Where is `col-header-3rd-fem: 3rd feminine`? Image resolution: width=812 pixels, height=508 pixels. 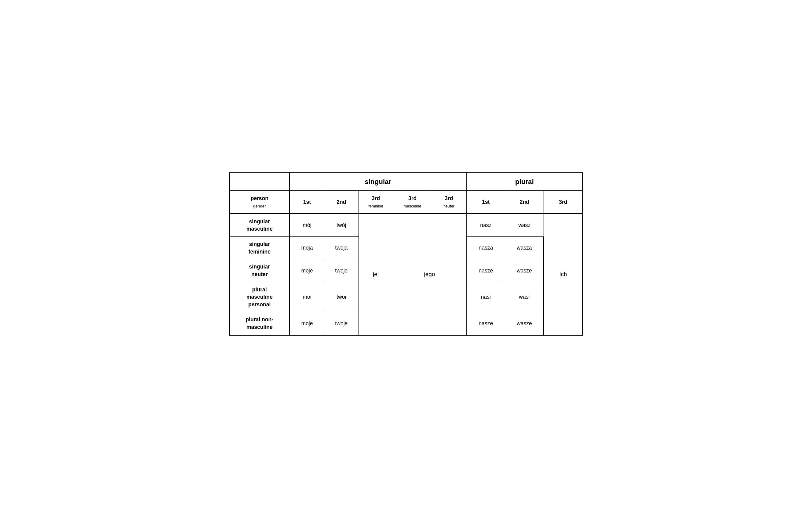 col-header-3rd-fem: 3rd feminine is located at coordinates (376, 202).